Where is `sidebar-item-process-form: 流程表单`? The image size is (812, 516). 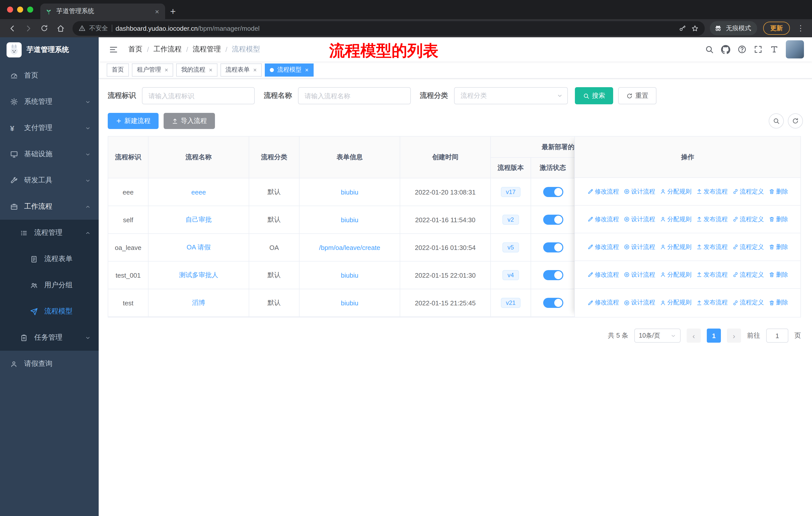
sidebar-item-process-form: 流程表单 is located at coordinates (49, 259).